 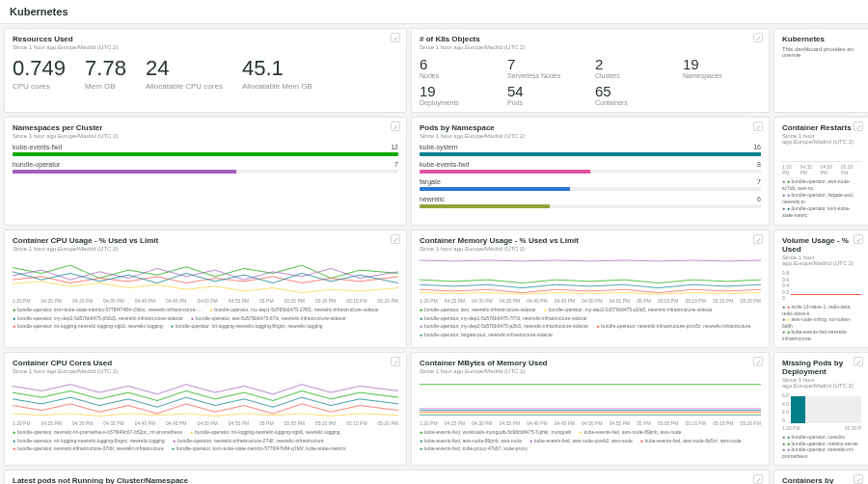 I want to click on legend-item: bundle-operator, fargate-pod, newrelic-i…, so click(x=486, y=336).